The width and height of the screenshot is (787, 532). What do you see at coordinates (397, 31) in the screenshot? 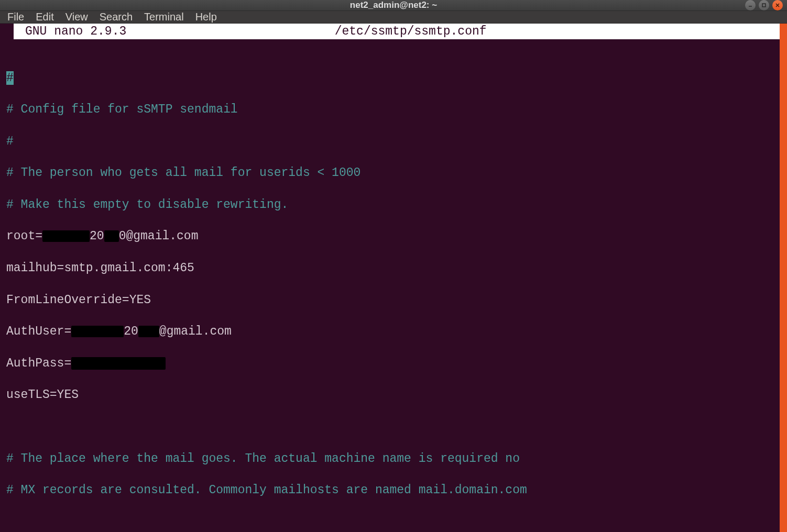
I see `nano-header: GNU nano 2.9.3 /etc/ssmtp/ssmtp.conf` at bounding box center [397, 31].